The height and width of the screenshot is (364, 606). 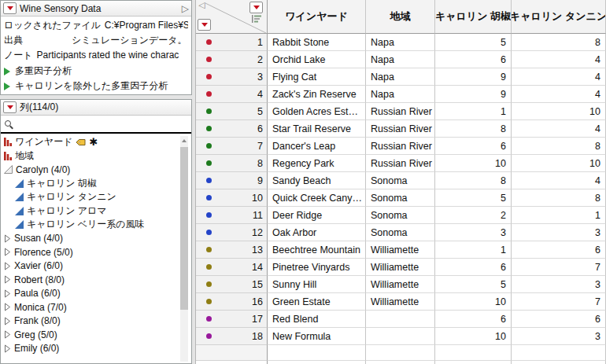 I want to click on row-header: 14, so click(x=231, y=267).